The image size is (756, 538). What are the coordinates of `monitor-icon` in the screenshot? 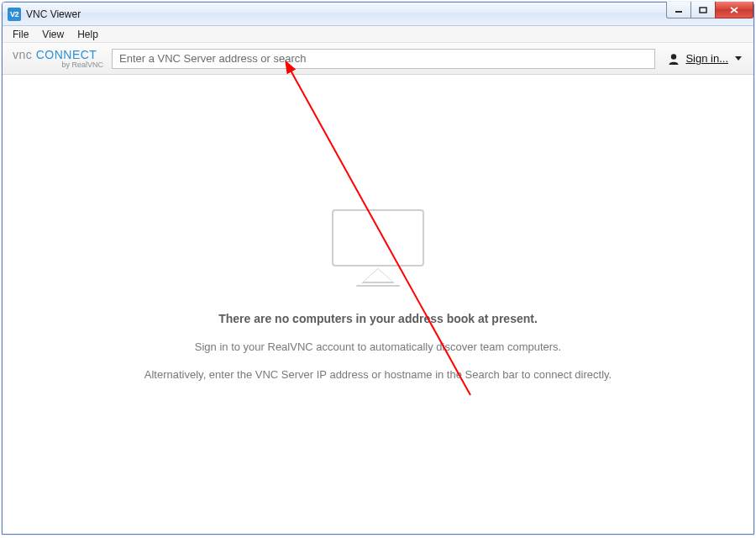 It's located at (378, 238).